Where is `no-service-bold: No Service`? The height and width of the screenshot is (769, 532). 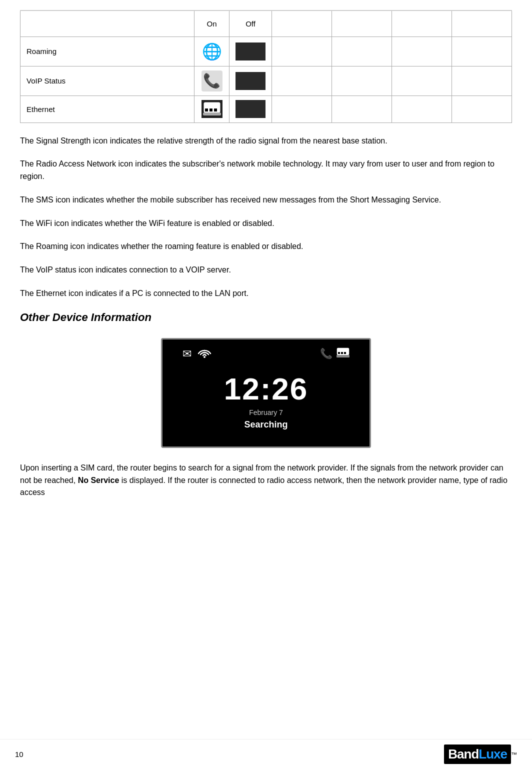 no-service-bold: No Service is located at coordinates (99, 480).